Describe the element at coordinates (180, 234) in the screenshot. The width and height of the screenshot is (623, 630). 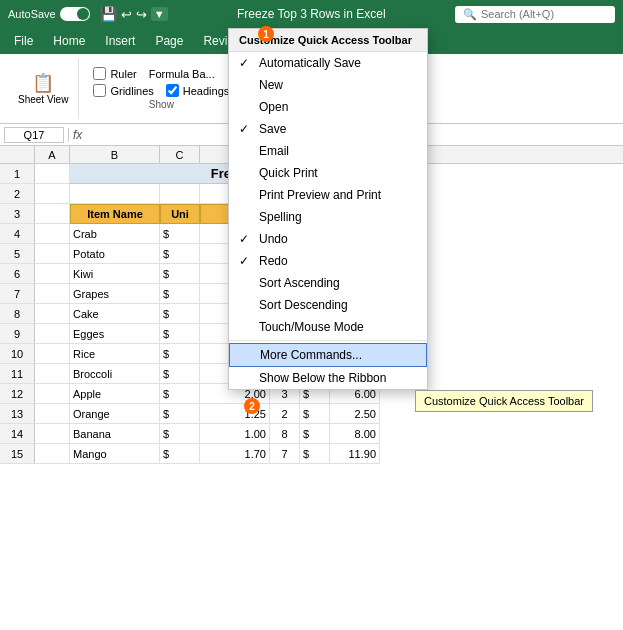
I see `cell-c4: $` at that location.